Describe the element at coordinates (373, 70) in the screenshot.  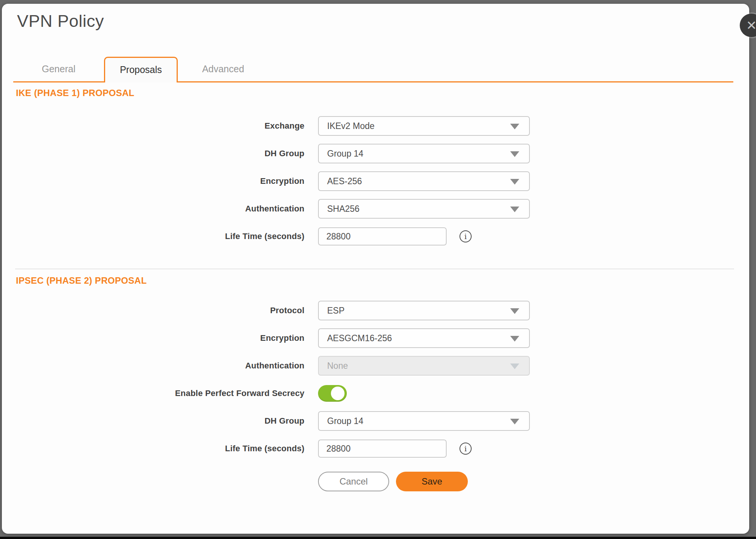
I see `tab-bar: General Proposals Advanced` at that location.